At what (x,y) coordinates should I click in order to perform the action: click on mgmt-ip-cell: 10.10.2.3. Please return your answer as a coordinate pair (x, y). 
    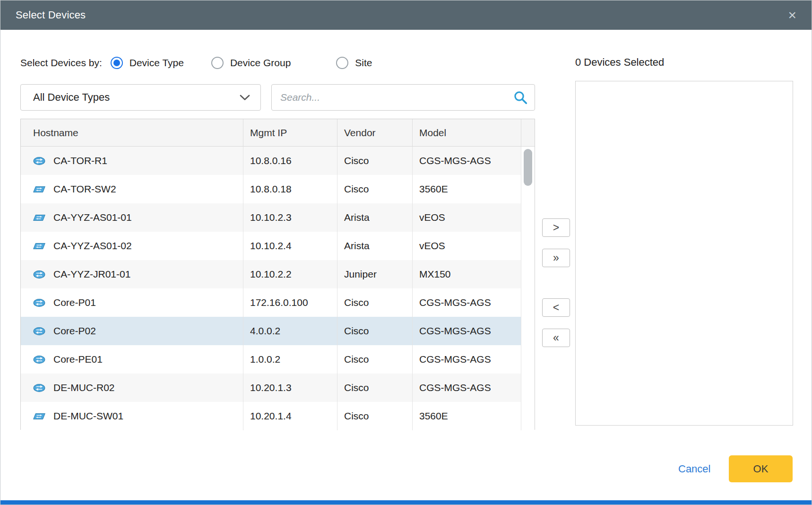
    Looking at the image, I should click on (290, 218).